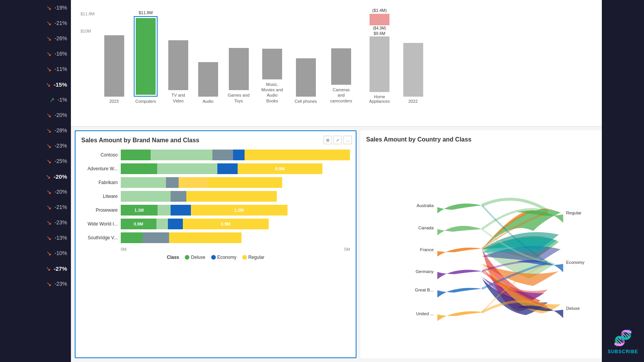 The width and height of the screenshot is (644, 362). What do you see at coordinates (239, 210) in the screenshot?
I see `segment-regular: 1.2M` at bounding box center [239, 210].